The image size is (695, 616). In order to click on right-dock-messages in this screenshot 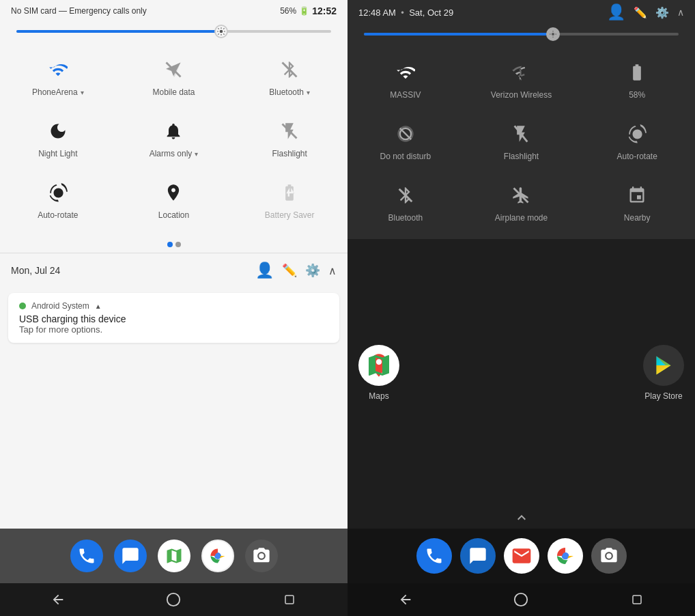, I will do `click(478, 556)`.